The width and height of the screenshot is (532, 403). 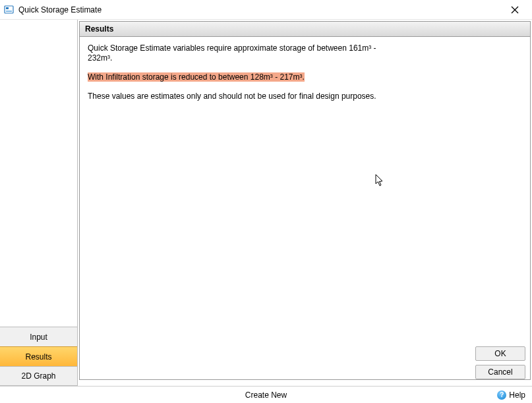 I want to click on tab-label: Input, so click(x=38, y=337).